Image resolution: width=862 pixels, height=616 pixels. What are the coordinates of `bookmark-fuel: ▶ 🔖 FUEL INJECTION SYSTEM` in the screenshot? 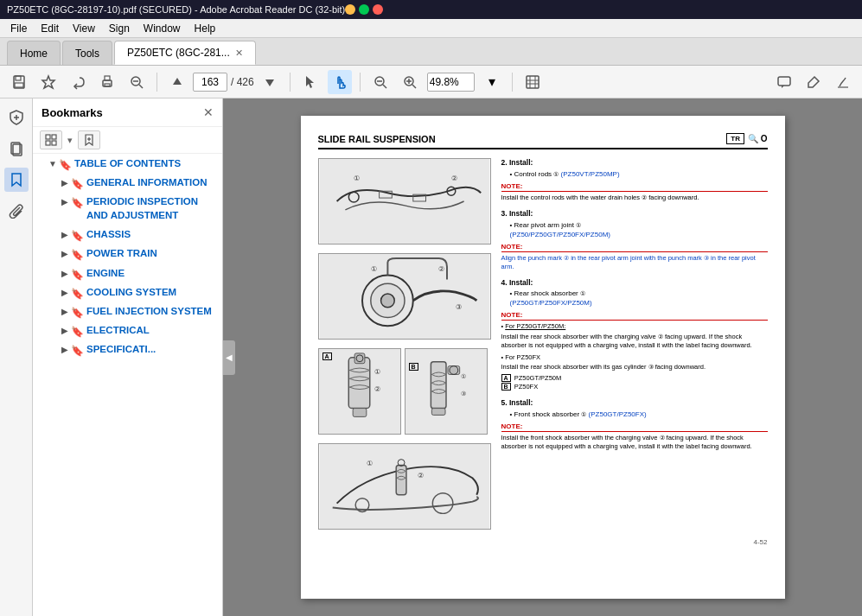 It's located at (128, 311).